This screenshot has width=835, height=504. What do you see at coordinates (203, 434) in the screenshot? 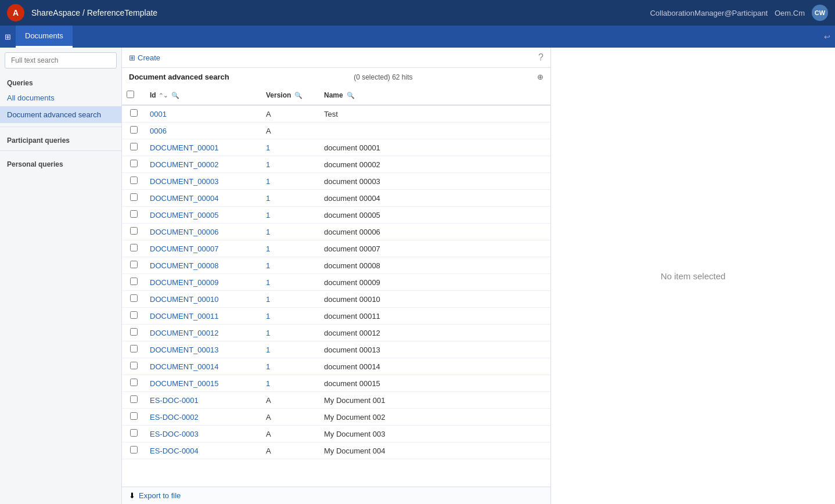
I see `row-id: ES-DOC-0003` at bounding box center [203, 434].